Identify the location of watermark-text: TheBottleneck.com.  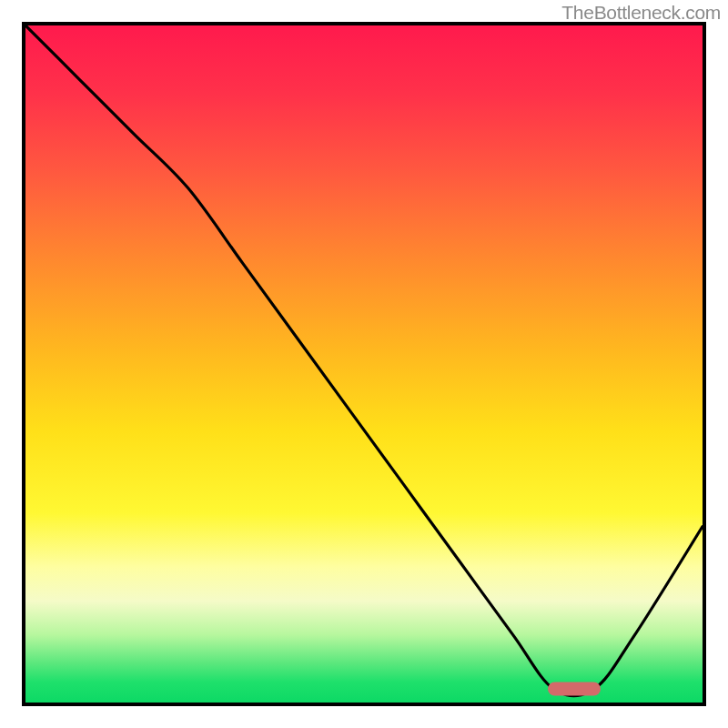
(641, 13).